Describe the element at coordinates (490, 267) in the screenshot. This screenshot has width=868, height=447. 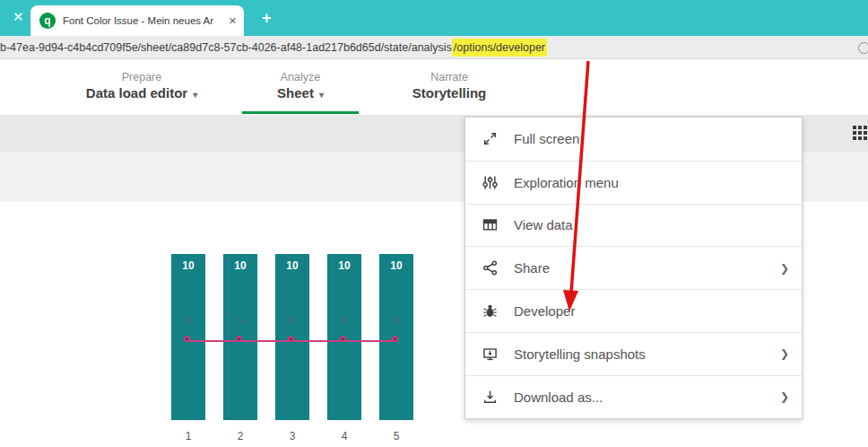
I see `share-icon` at that location.